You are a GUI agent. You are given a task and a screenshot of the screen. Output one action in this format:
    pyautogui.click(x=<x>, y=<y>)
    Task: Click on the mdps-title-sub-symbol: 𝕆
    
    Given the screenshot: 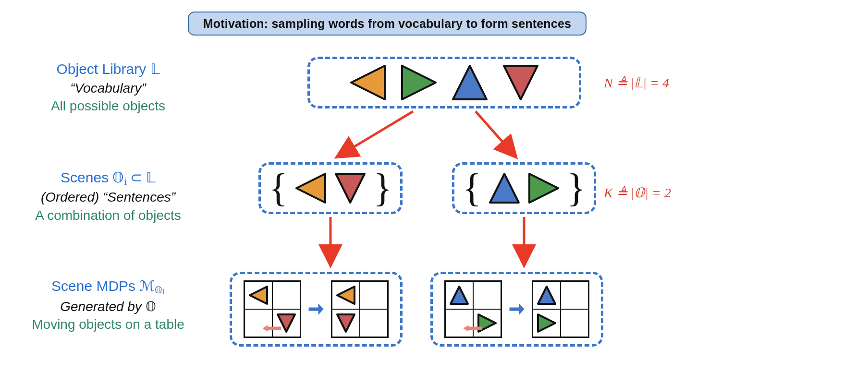 What is the action you would take?
    pyautogui.click(x=159, y=290)
    